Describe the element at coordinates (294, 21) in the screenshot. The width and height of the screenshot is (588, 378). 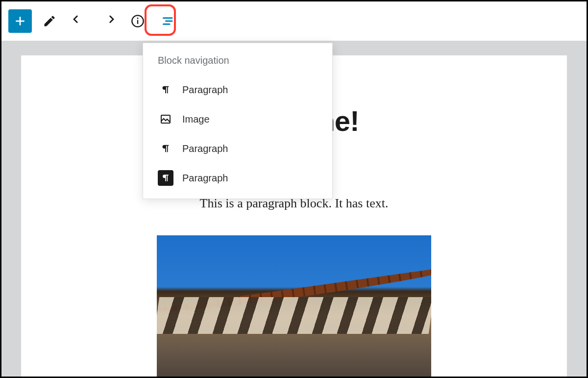
I see `editor-toolbar` at that location.